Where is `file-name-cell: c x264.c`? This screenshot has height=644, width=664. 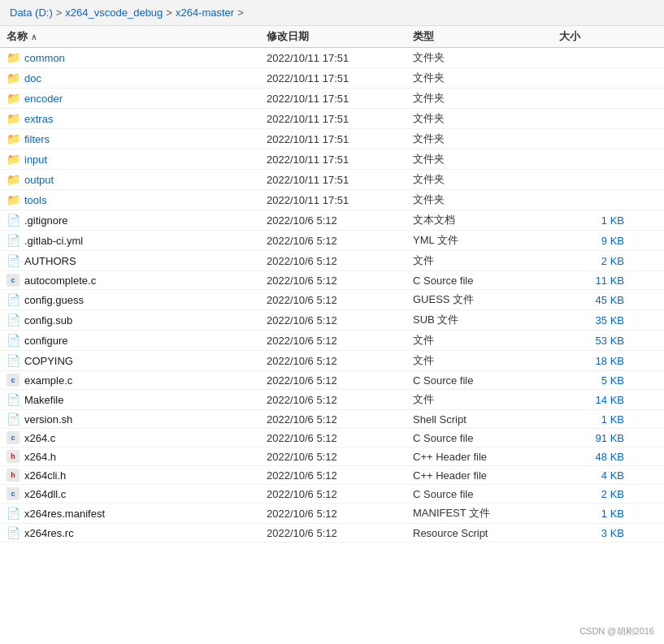 file-name-cell: c x264.c is located at coordinates (137, 438).